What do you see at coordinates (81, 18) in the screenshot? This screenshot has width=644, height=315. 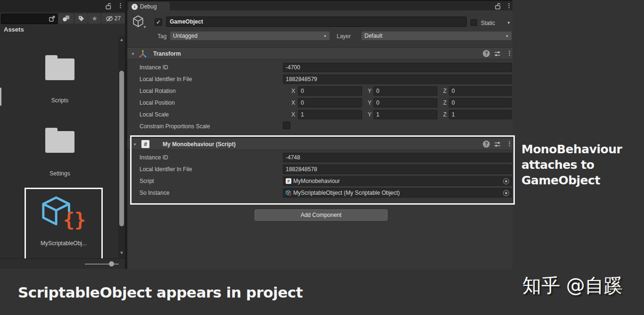 I see `search-by-label-button` at bounding box center [81, 18].